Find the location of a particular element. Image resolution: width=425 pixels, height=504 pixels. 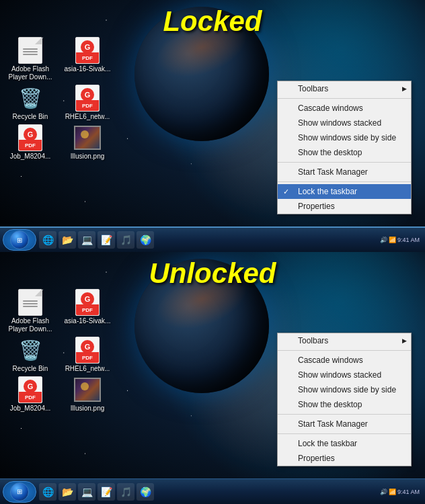

start-orb-bottom: ⊞ is located at coordinates (20, 492).